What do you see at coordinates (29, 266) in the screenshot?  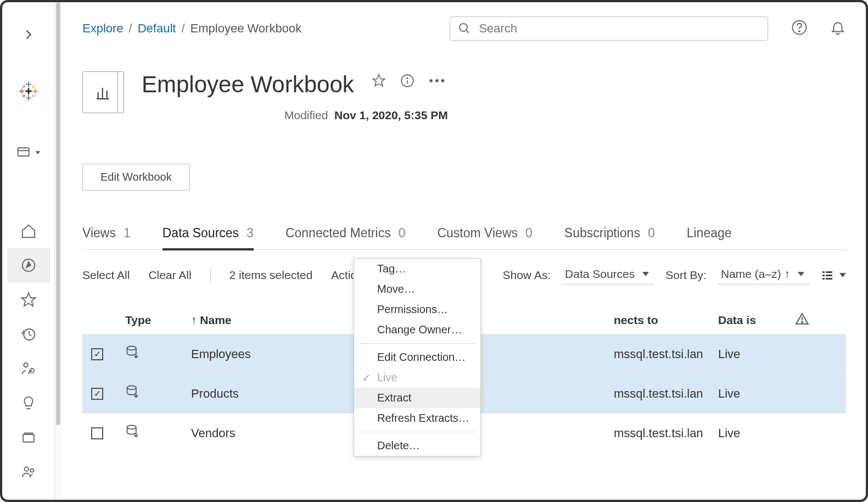 I see `explore-icon` at bounding box center [29, 266].